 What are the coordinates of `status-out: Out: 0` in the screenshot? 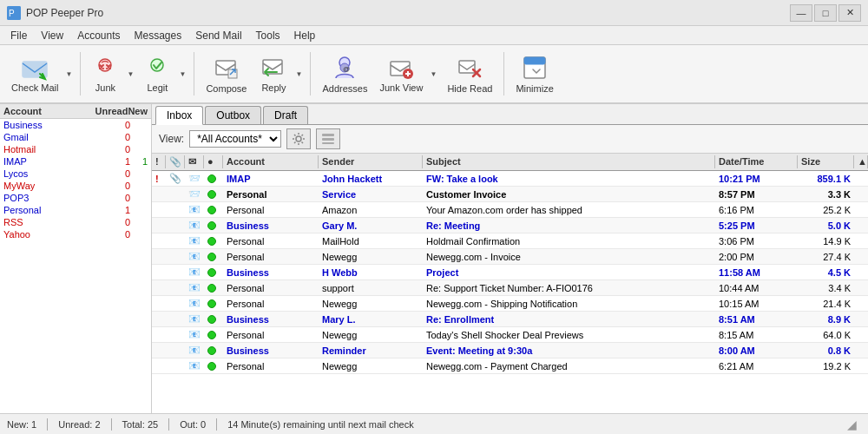 It's located at (193, 424).